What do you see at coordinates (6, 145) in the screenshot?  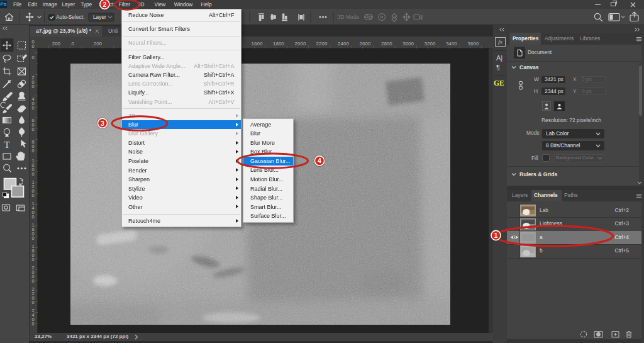 I see `svg-text: T` at bounding box center [6, 145].